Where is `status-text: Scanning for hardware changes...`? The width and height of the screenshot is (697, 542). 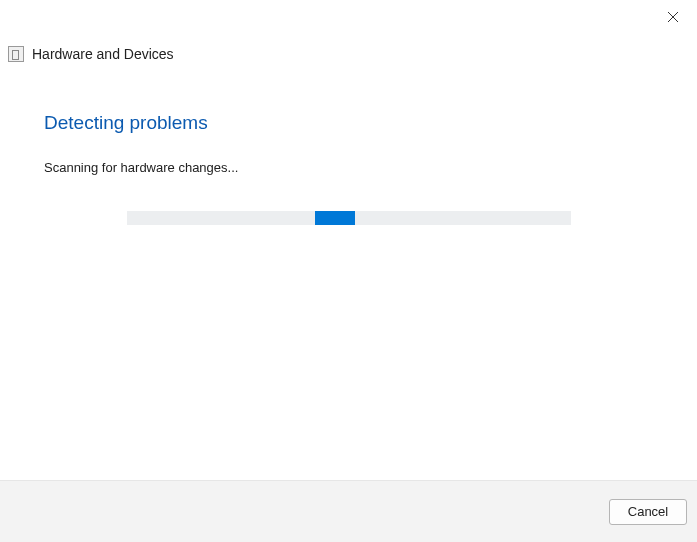 status-text: Scanning for hardware changes... is located at coordinates (348, 168).